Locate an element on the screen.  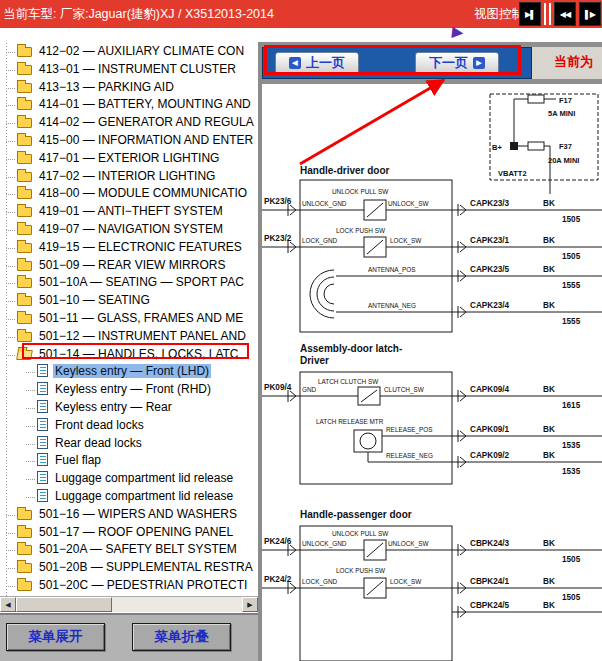
tree-item: 419−15 — ELECTRONIC FEATURES is located at coordinates (129, 248).